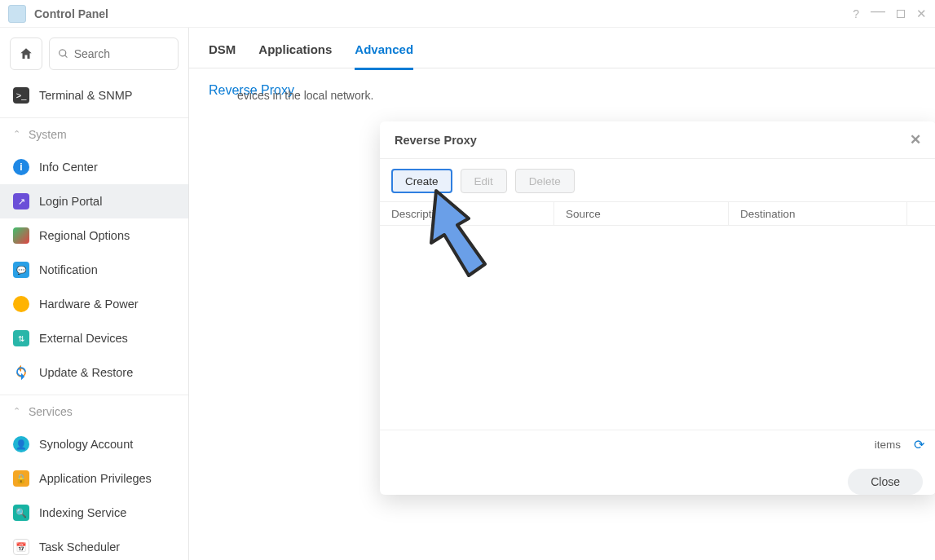  Describe the element at coordinates (95, 411) in the screenshot. I see `sidebar-section-services: ⌃ Services` at that location.